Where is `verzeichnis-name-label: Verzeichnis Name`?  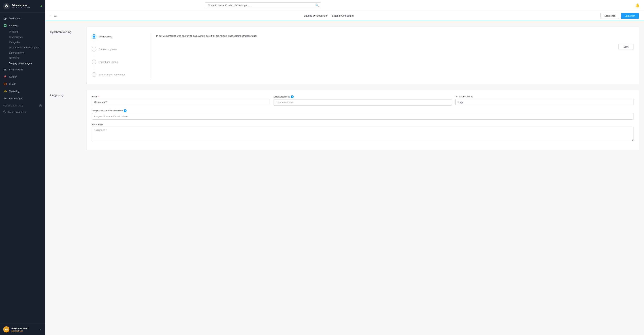 verzeichnis-name-label: Verzeichnis Name is located at coordinates (544, 97).